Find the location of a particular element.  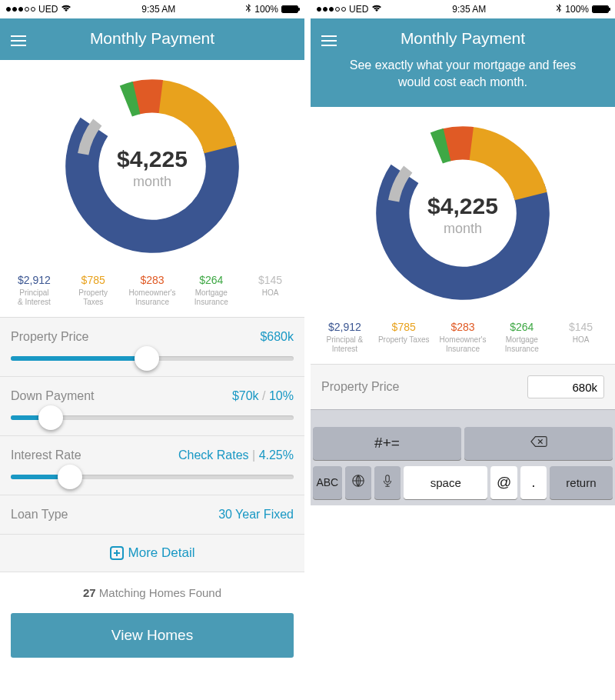

keyboard-shift-key: #+= is located at coordinates (387, 443).